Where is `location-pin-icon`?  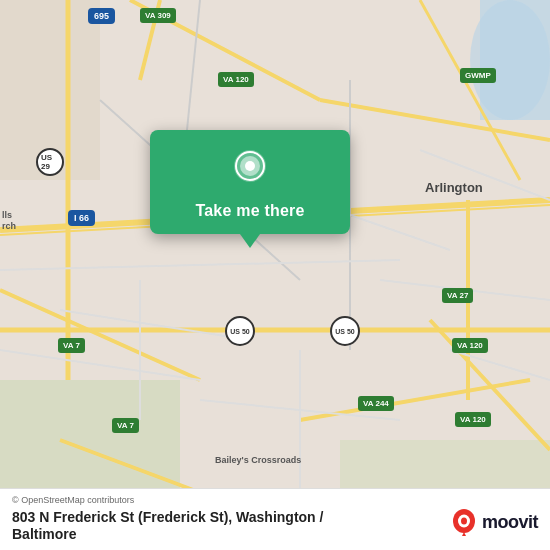
location-pin-icon is located at coordinates (250, 170).